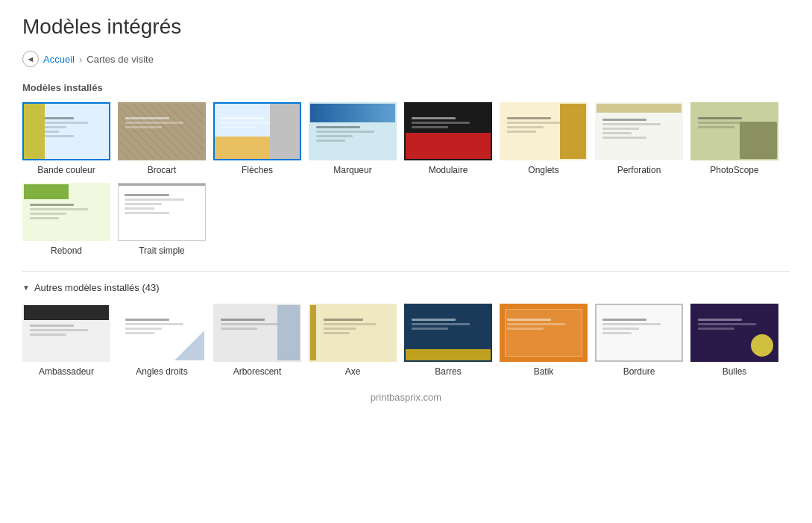  I want to click on template-rebond: Rebond, so click(66, 219).